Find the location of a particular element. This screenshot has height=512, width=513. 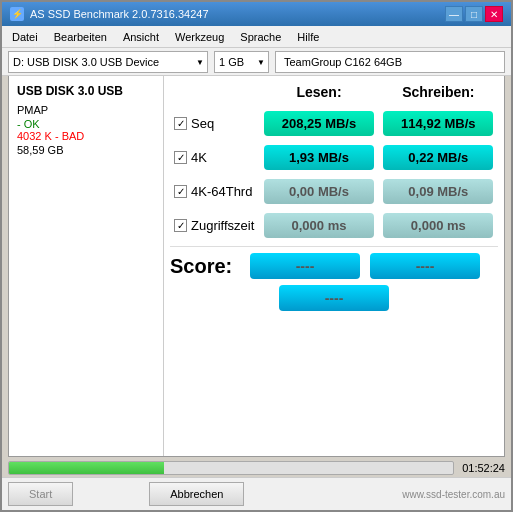

read-score: ---- is located at coordinates (305, 266).